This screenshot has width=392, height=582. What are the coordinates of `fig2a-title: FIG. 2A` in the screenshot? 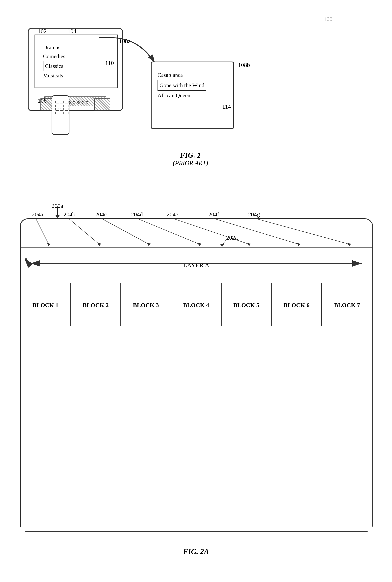 It's located at (196, 551).